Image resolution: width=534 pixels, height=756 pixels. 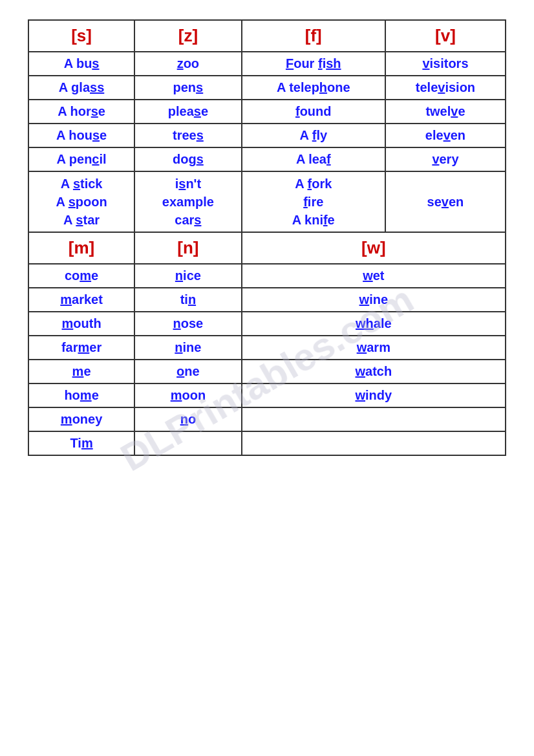 What do you see at coordinates (267, 159) in the screenshot?
I see `table-row: A pencil dogs A leaf very` at bounding box center [267, 159].